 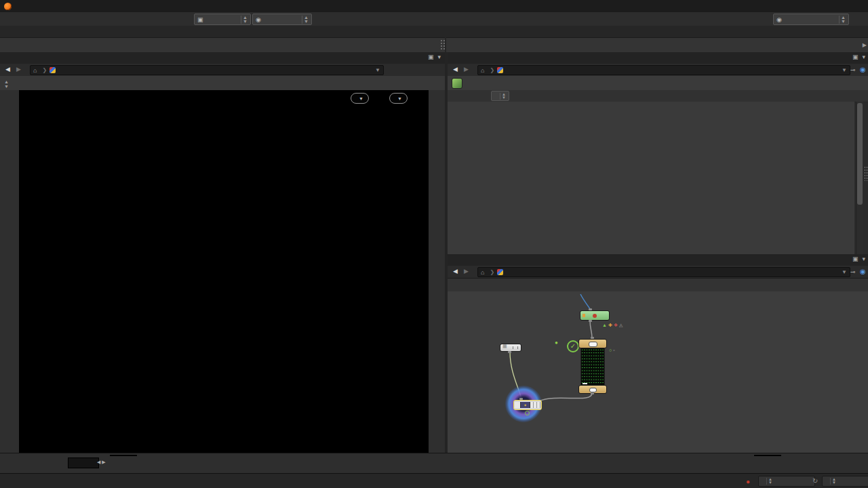 What do you see at coordinates (748, 481) in the screenshot?
I see `error-badge-icon: ●` at bounding box center [748, 481].